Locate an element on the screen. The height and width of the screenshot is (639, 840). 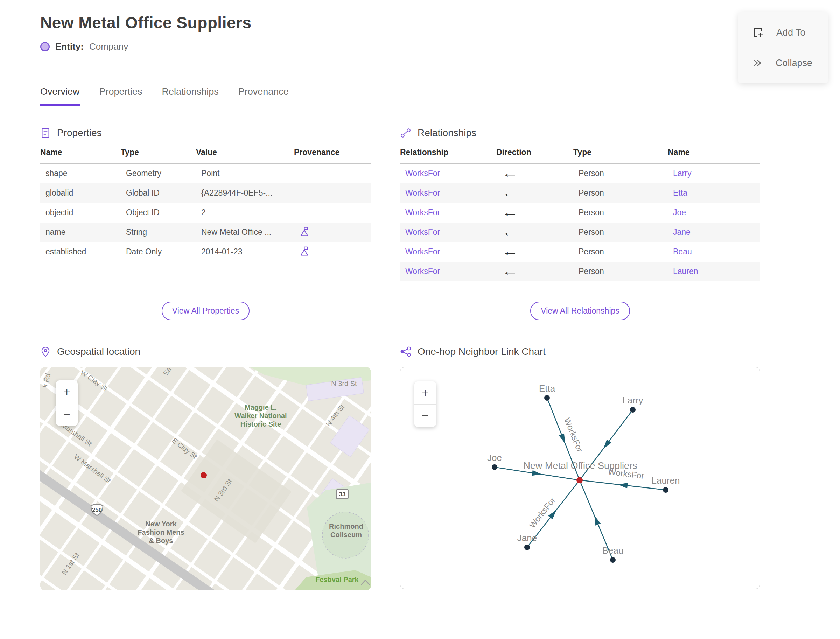
chart-zoom-in-button: + is located at coordinates (425, 393).